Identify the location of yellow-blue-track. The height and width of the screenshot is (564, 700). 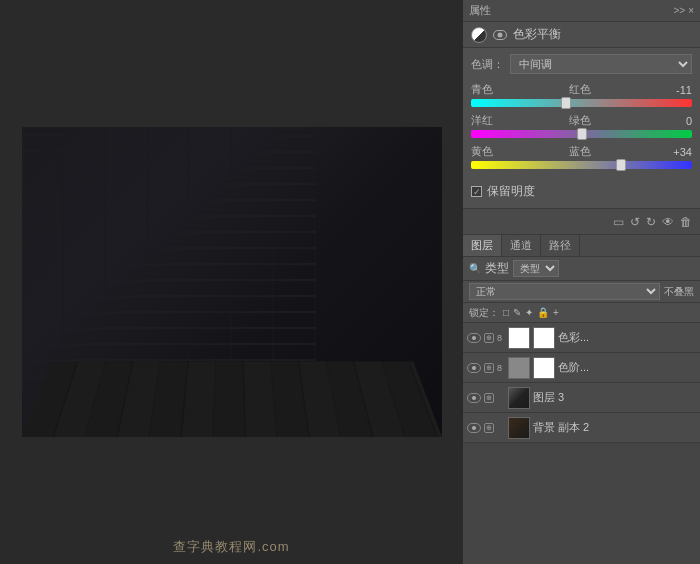
(582, 165).